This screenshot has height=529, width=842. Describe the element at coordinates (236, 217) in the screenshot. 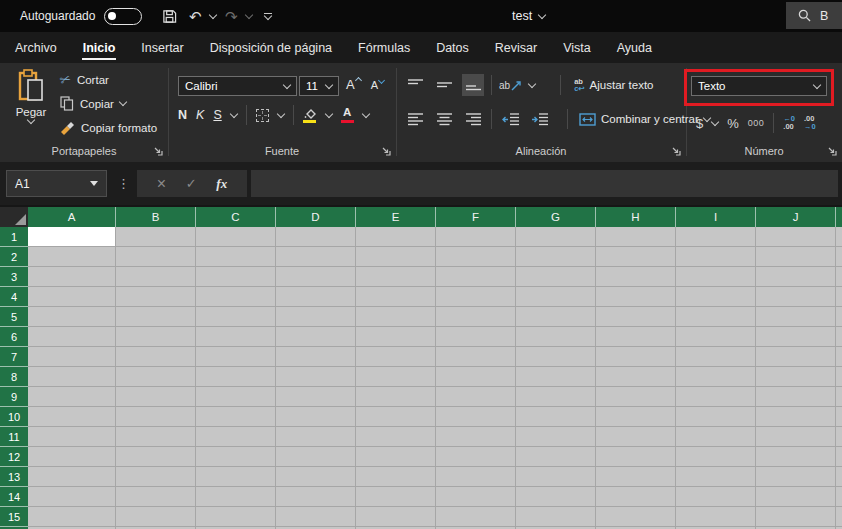

I see `column-header-C: C` at that location.